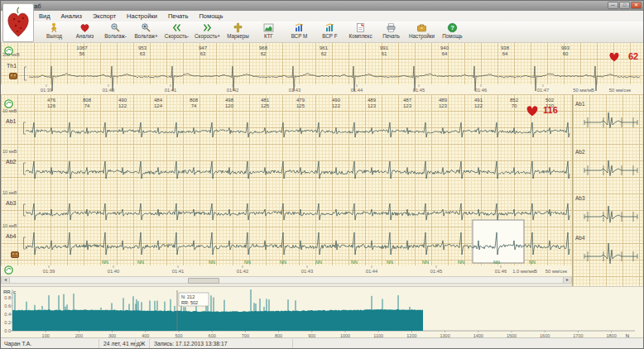 The image size is (644, 349). I want to click on hr-value: 74, so click(194, 106).